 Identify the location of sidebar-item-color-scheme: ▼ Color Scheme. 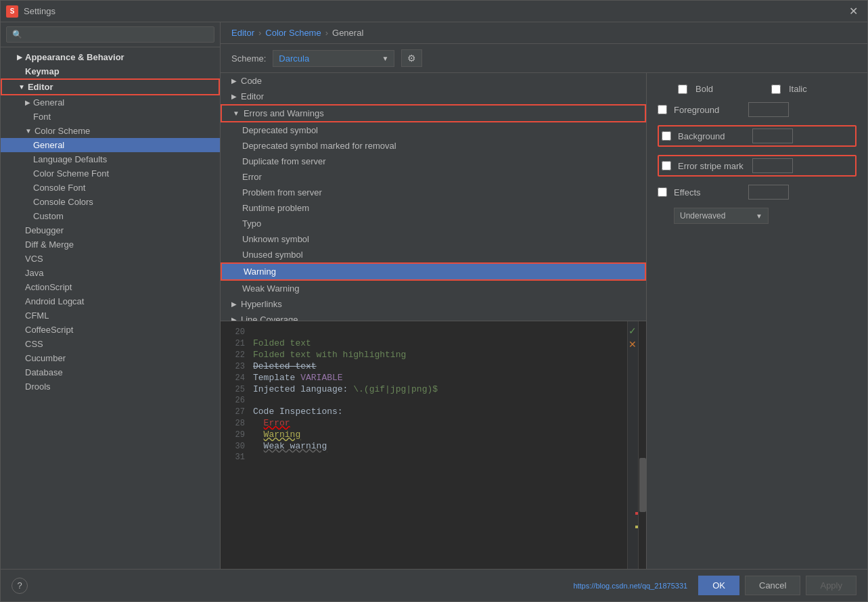
(110, 131).